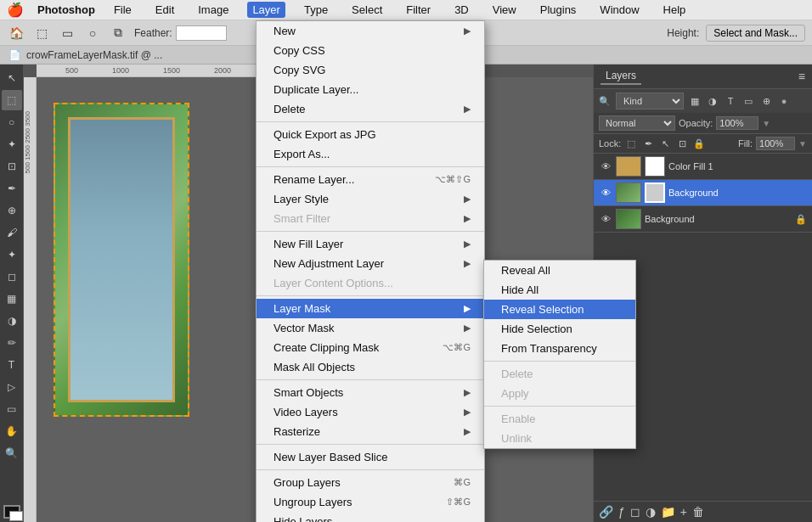 Image resolution: width=812 pixels, height=522 pixels. Describe the element at coordinates (695, 101) in the screenshot. I see `filter-pixel-icon: ▦` at that location.